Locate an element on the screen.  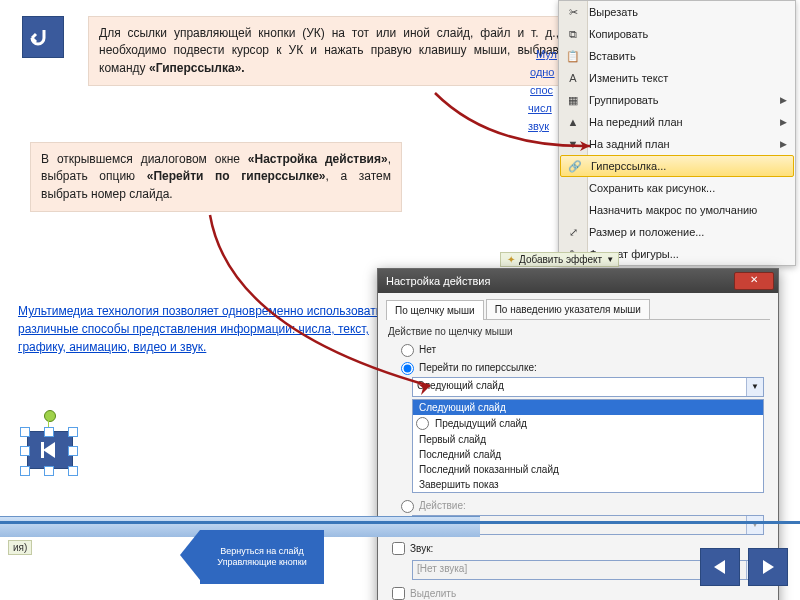
tab-on-click: По щелчку мыши is located at coordinates (435, 310).